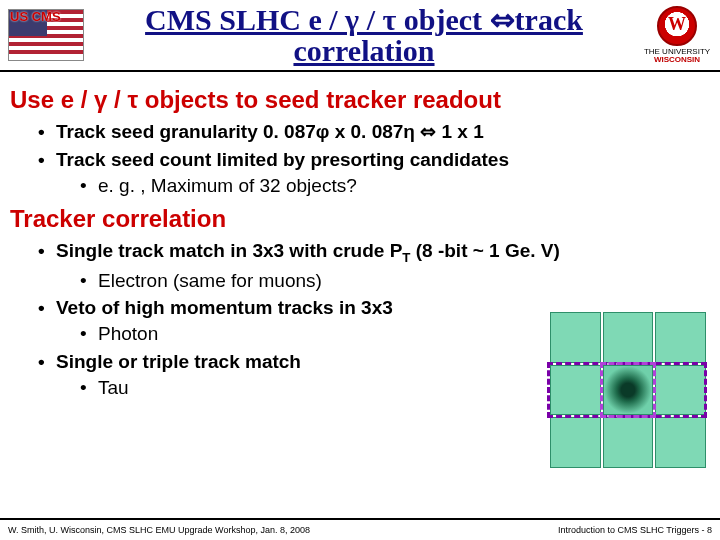 This screenshot has width=720, height=540. I want to click on title-block: CMS SLHC e / γ / τ object ⇔track correla…, so click(364, 36).